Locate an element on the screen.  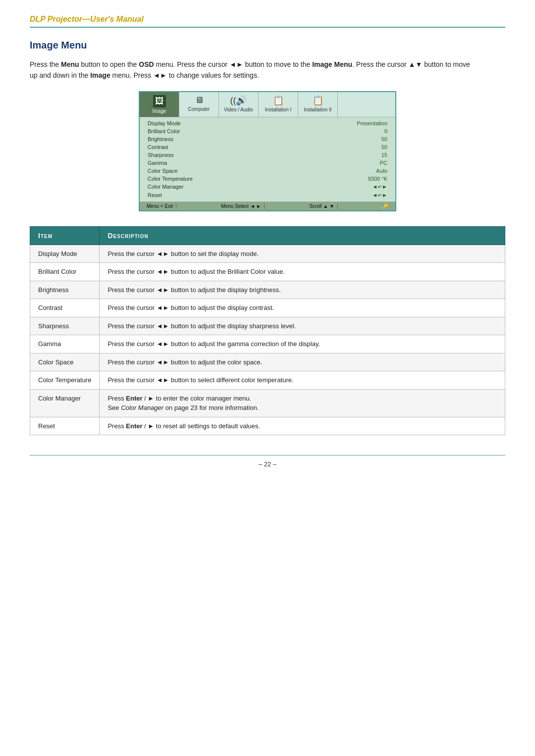
osd-tab-computer: 🖥 Computer is located at coordinates (199, 104).